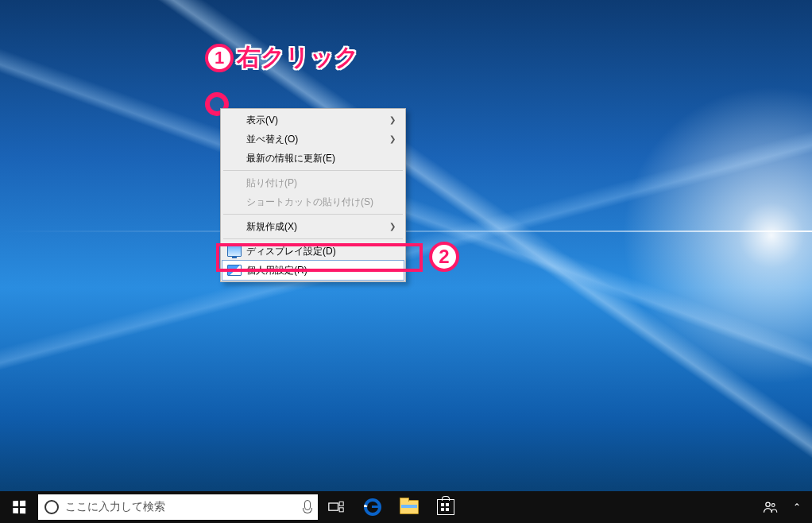 The height and width of the screenshot is (523, 812). I want to click on annotation-step1-label: 右クリック, so click(298, 57).